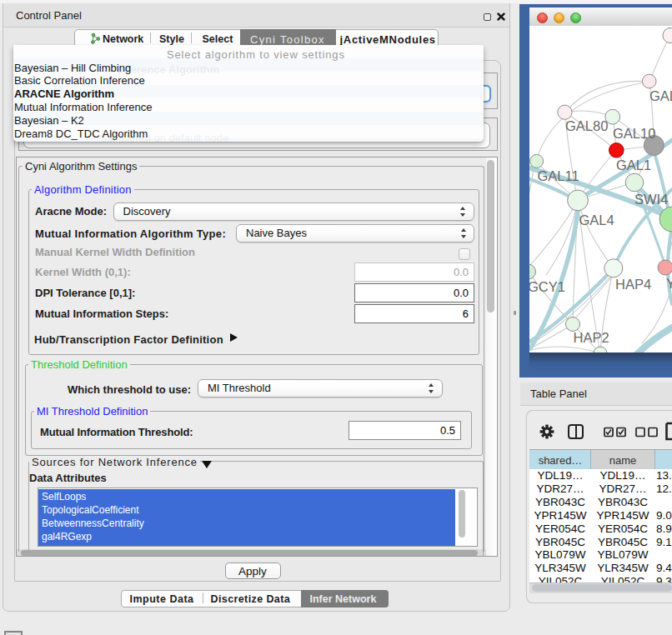  What do you see at coordinates (634, 284) in the screenshot?
I see `svg-text: HAP4` at bounding box center [634, 284].